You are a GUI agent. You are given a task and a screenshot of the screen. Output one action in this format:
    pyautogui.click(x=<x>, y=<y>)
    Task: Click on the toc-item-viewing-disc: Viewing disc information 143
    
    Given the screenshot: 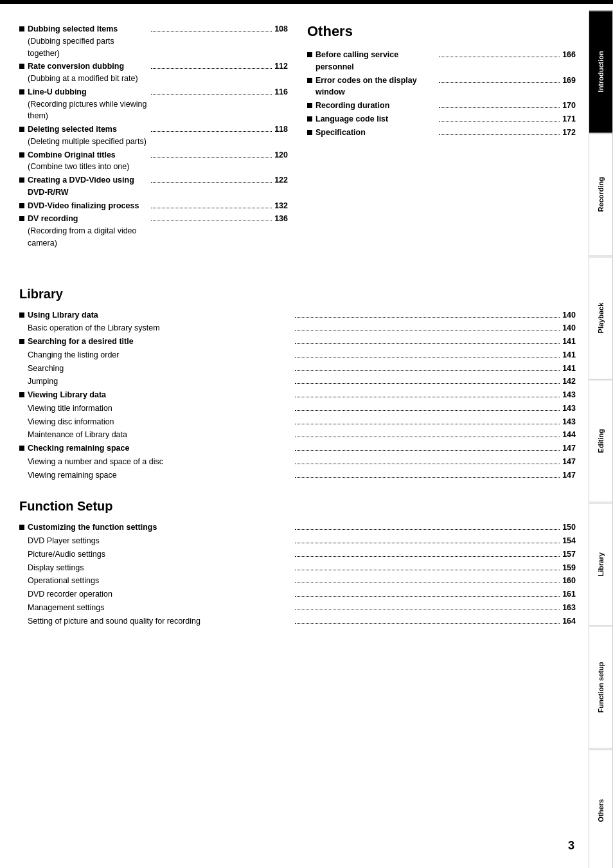 What is the action you would take?
    pyautogui.click(x=298, y=422)
    